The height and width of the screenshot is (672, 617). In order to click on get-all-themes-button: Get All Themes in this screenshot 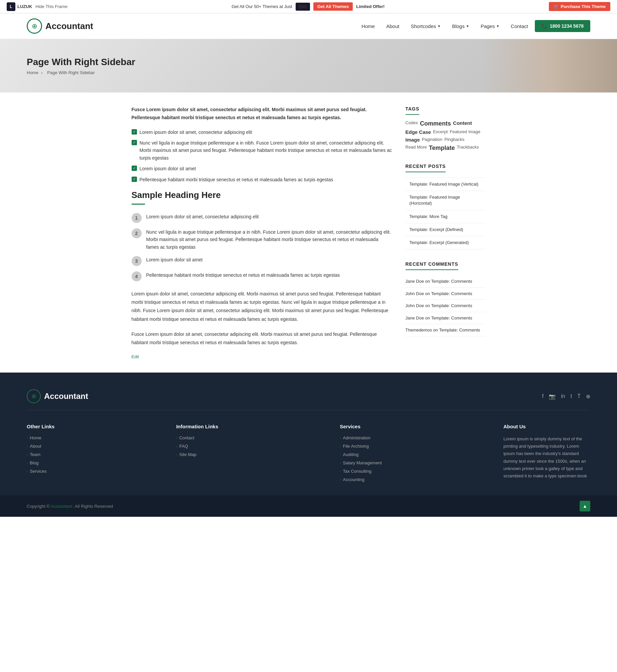, I will do `click(333, 7)`.